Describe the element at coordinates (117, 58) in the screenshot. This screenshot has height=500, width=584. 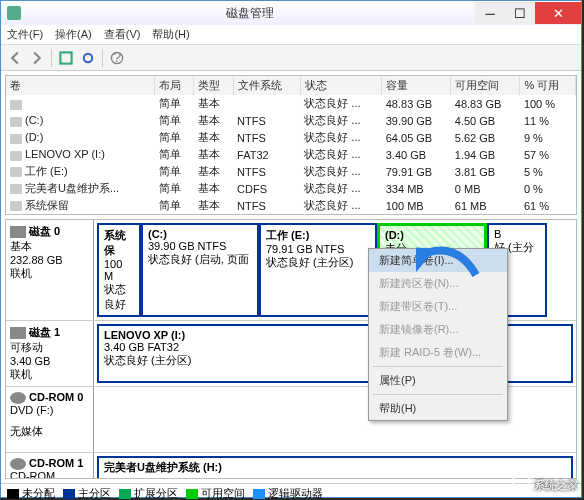
I see `help-button: ?` at that location.